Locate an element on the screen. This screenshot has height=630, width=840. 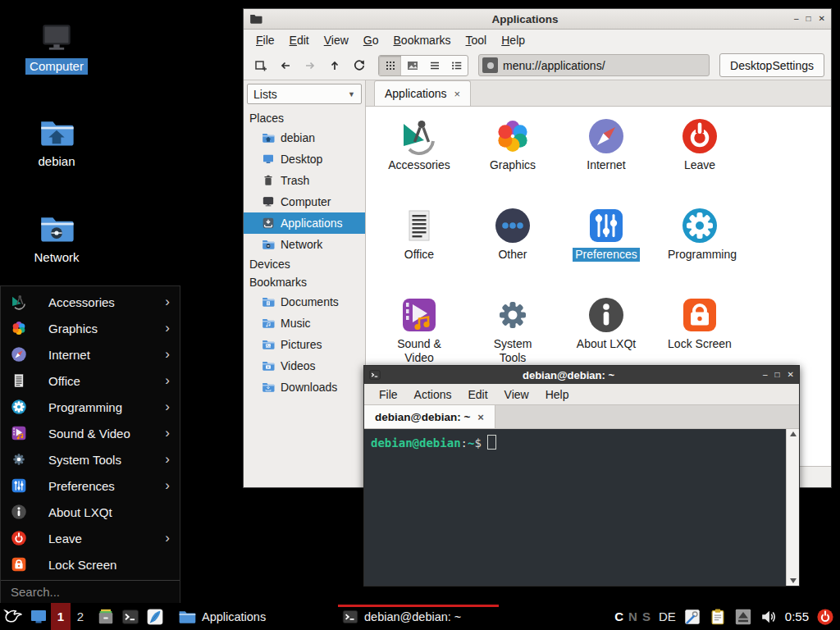
terminal-tab: debian@debian: ~ × is located at coordinates (430, 417).